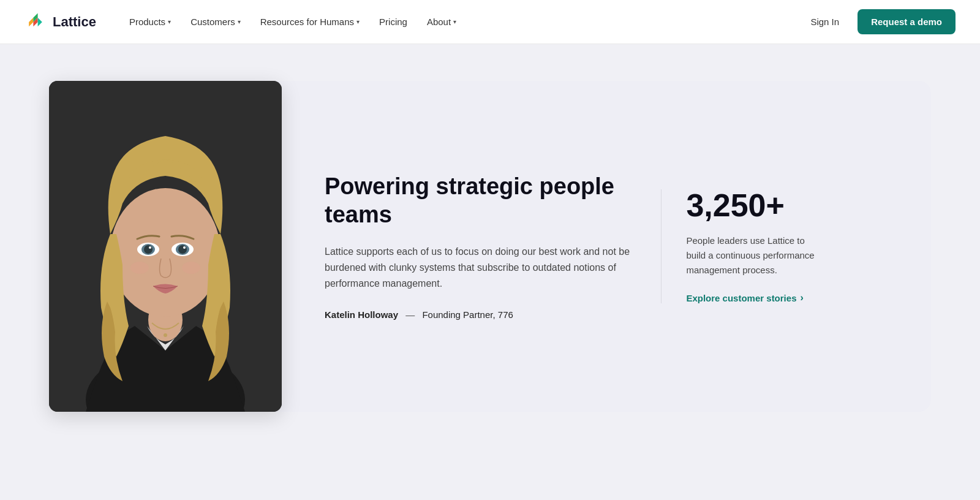 This screenshot has width=980, height=500. What do you see at coordinates (150, 22) in the screenshot?
I see `nav-products: Products ▾` at bounding box center [150, 22].